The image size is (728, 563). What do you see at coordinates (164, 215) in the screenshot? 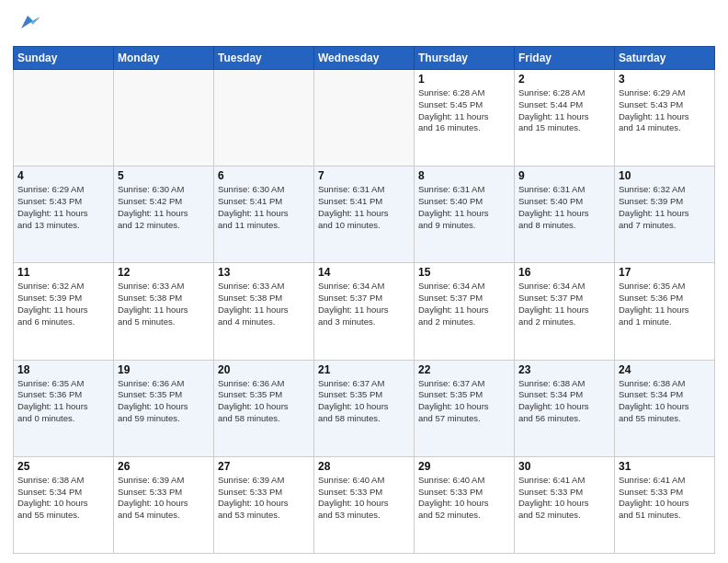
I see `calendar-cell: 5Sunrise: 6:30 AM Sunset: 5:42 PM Daylig…` at bounding box center [164, 215].